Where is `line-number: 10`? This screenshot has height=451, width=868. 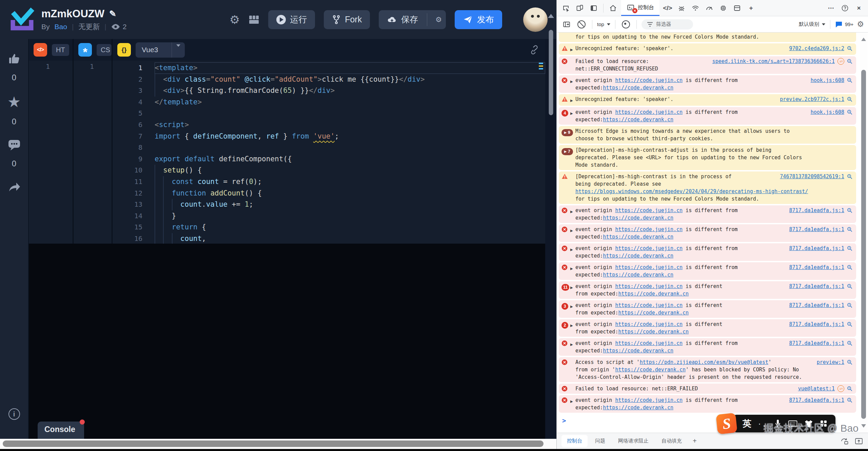
line-number: 10 is located at coordinates (134, 170).